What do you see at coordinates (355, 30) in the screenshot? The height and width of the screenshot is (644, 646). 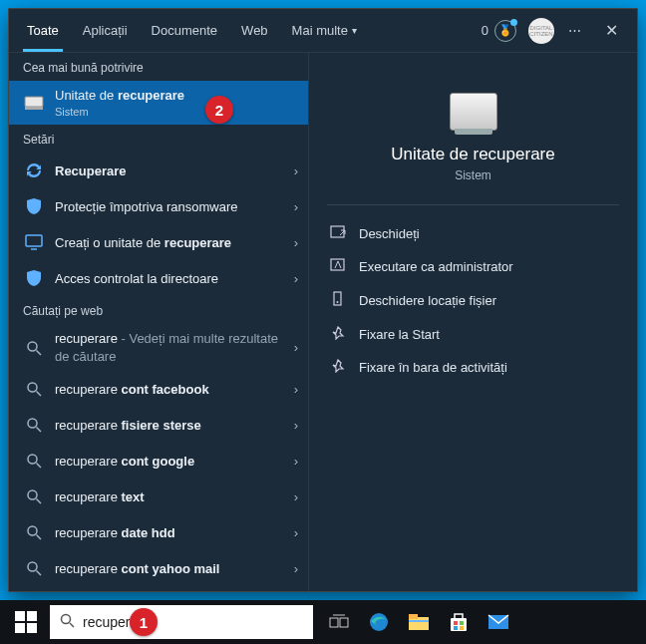 I see `chevron-down-icon: ▾` at bounding box center [355, 30].